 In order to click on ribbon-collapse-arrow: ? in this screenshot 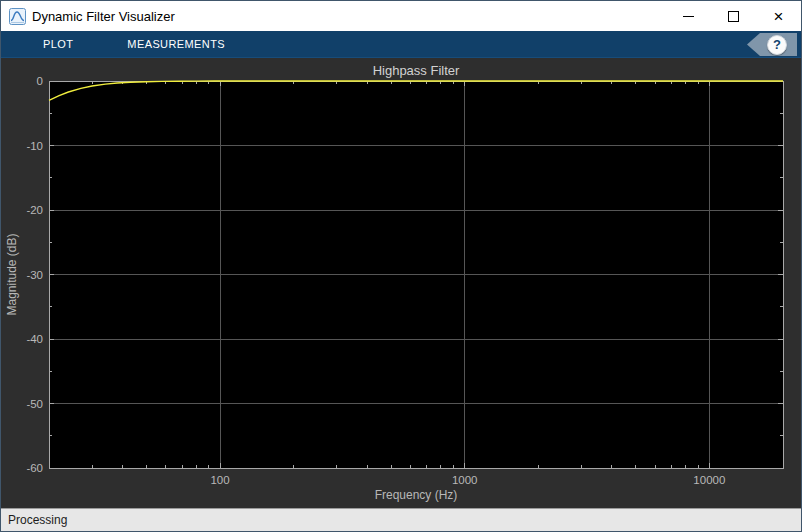, I will do `click(772, 44)`.